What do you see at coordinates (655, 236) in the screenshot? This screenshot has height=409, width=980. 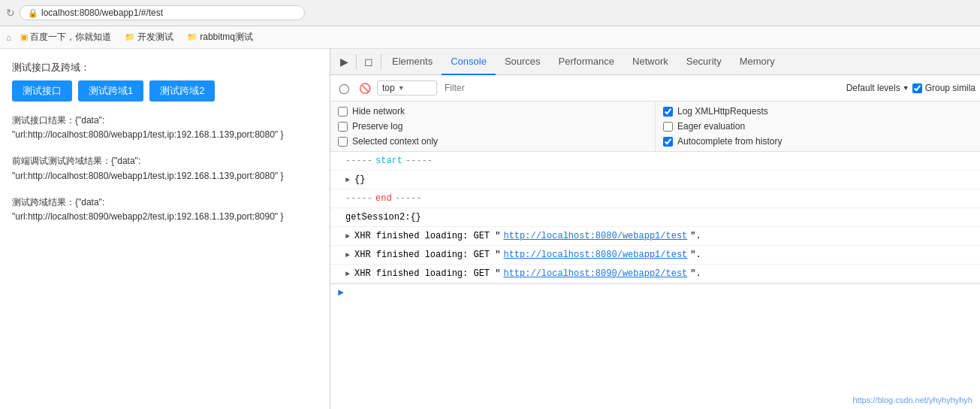 I see `console-line-xhr1: ► XHR finished loading: GET " http://loc…` at bounding box center [655, 236].